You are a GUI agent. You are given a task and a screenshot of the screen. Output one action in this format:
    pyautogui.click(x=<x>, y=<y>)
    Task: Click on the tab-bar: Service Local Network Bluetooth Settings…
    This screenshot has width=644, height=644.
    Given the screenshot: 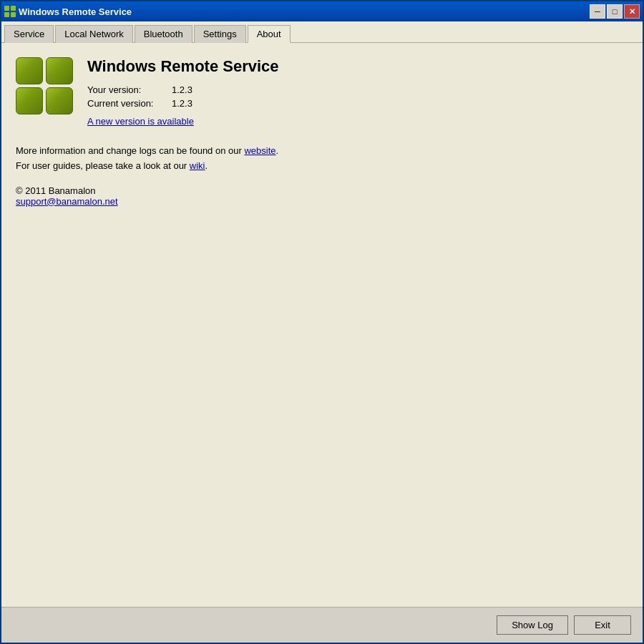 What is the action you would take?
    pyautogui.click(x=322, y=32)
    